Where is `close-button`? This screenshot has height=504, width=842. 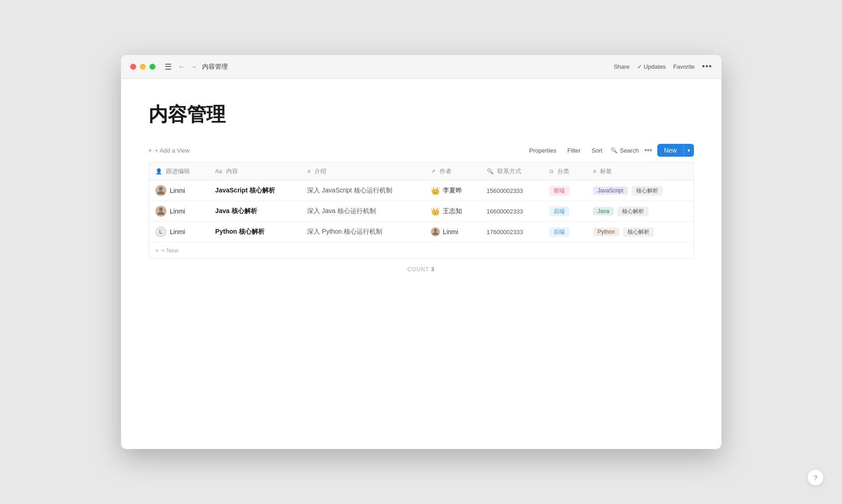
close-button is located at coordinates (133, 67).